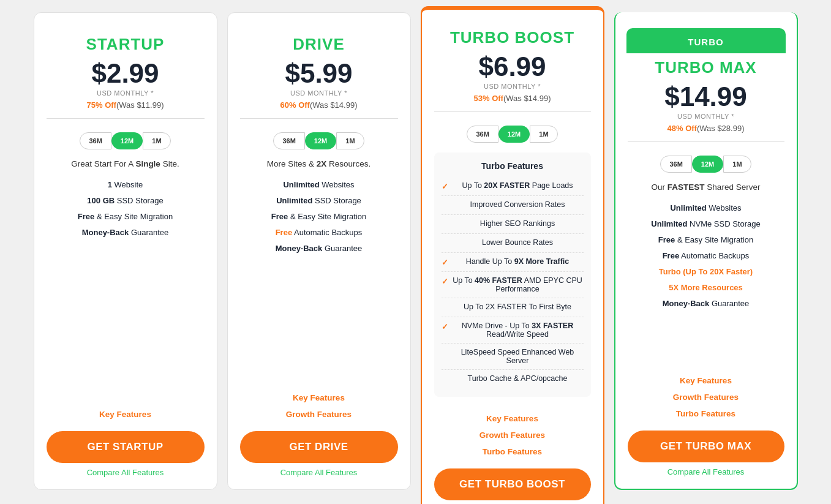 Image resolution: width=831 pixels, height=504 pixels. Describe the element at coordinates (513, 134) in the screenshot. I see `term-selector-turbo-boost: 36M12M1M` at that location.